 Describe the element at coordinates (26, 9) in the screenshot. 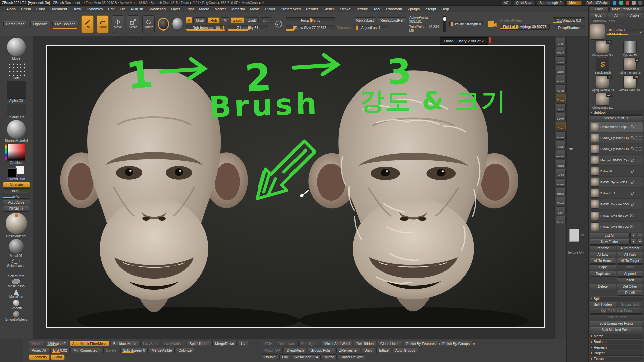

I see `menu-item: Brush` at that location.